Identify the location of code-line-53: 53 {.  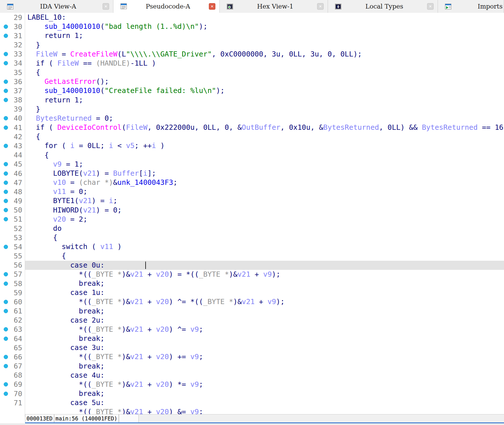
(252, 238).